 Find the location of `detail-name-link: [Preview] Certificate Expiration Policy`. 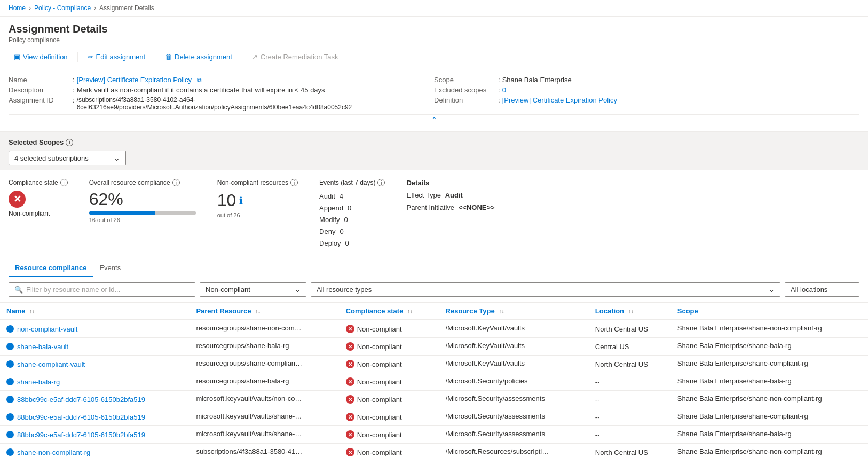

detail-name-link: [Preview] Certificate Expiration Policy is located at coordinates (135, 80).